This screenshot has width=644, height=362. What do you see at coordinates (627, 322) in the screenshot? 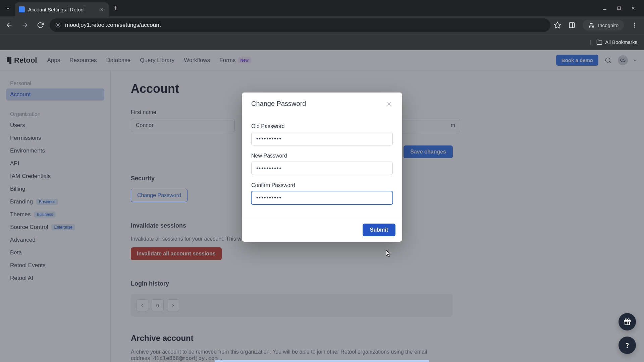
I see `gift-fab` at bounding box center [627, 322].